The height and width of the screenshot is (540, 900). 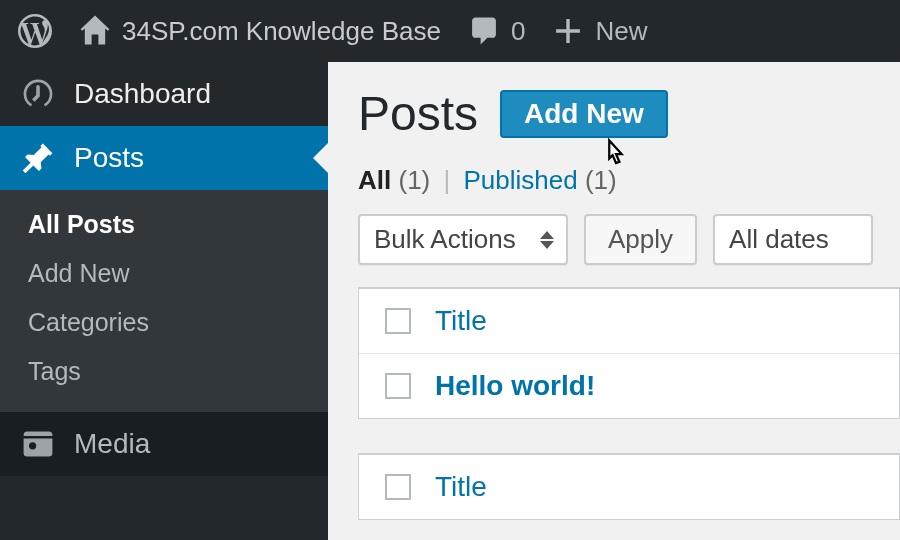 I want to click on row-checkbox, so click(x=398, y=386).